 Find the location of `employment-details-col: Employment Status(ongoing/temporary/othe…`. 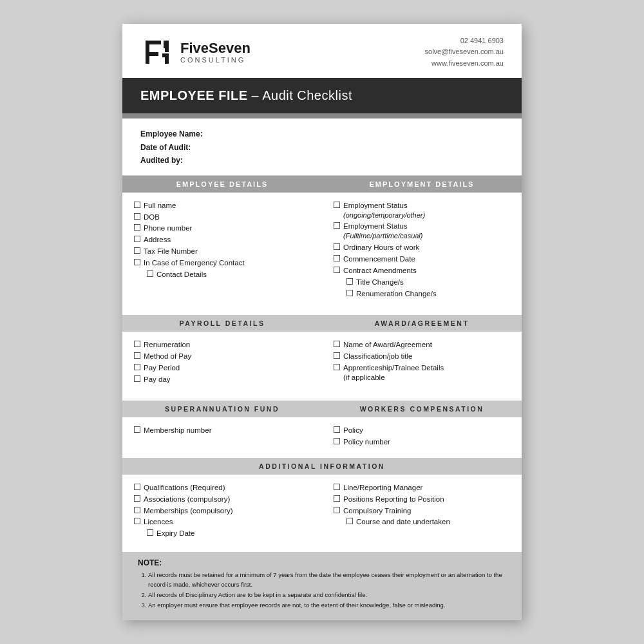

employment-details-col: Employment Status(ongoing/temporary/othe… is located at coordinates (422, 250).